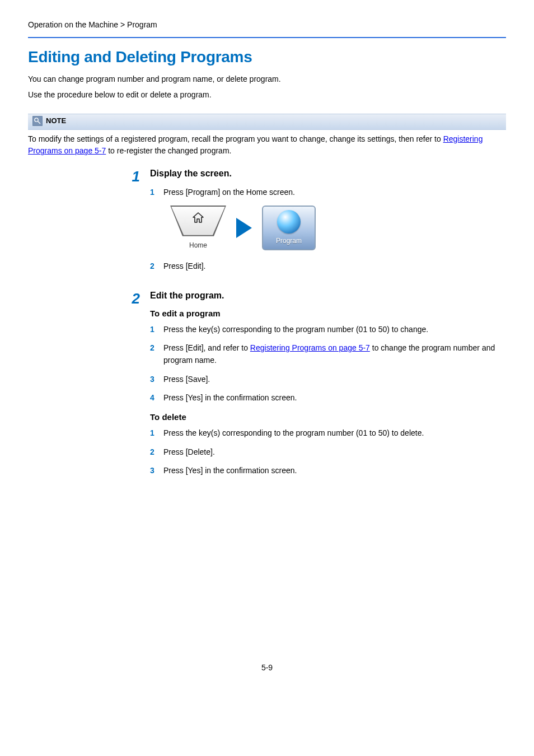 The height and width of the screenshot is (756, 534). I want to click on step-1-sub-1: 1 Press [Program] on the Home screen., so click(328, 193).